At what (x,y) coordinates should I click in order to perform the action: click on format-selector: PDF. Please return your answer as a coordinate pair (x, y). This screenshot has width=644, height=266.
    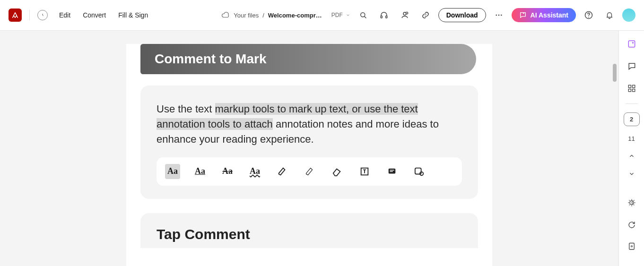
    Looking at the image, I should click on (341, 15).